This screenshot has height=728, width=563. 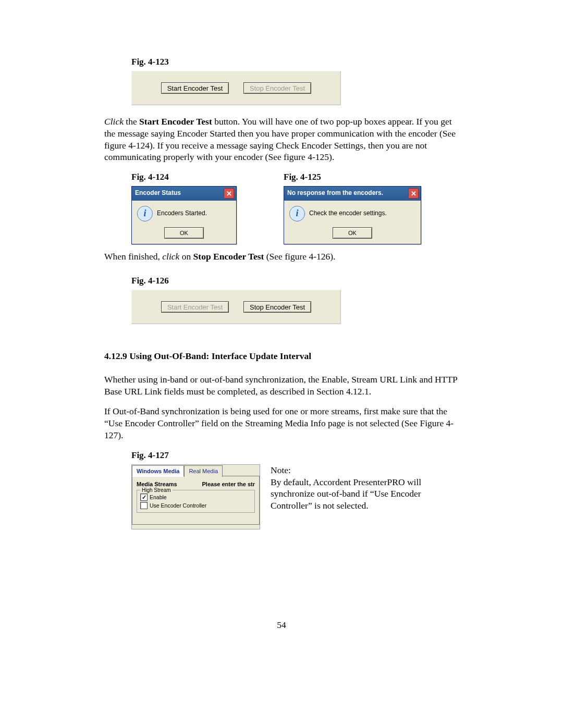 I want to click on section-heading: 4.12.9 Using Out-Of-Band: Interface Upda…, so click(x=284, y=356).